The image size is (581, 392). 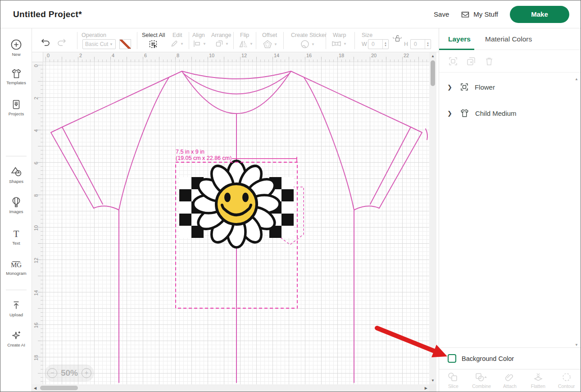 What do you see at coordinates (433, 56) in the screenshot?
I see `scroll-up-arrow: ▲` at bounding box center [433, 56].